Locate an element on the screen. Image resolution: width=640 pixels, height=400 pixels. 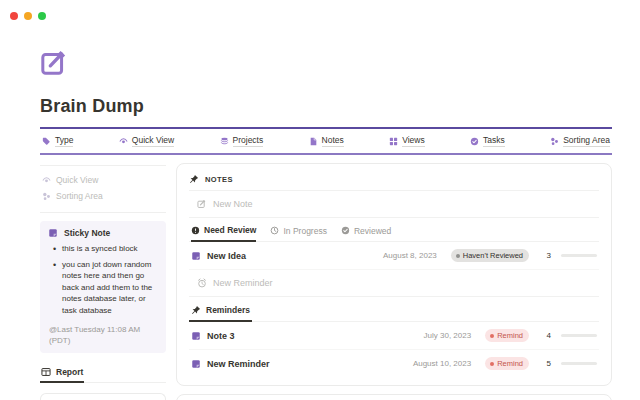
nav-item-type: Type is located at coordinates (58, 141).